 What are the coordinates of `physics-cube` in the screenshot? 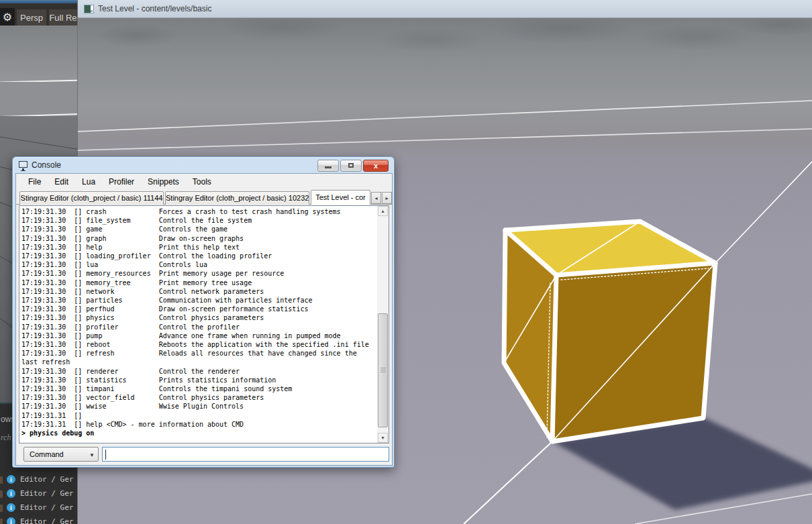 It's located at (609, 331).